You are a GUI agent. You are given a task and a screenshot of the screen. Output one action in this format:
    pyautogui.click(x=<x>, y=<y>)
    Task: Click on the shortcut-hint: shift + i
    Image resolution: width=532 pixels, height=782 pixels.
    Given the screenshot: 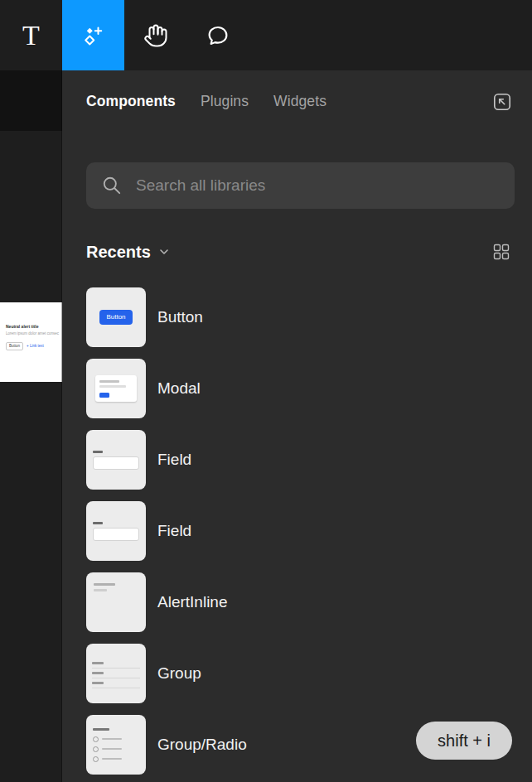 What is the action you would take?
    pyautogui.click(x=464, y=741)
    